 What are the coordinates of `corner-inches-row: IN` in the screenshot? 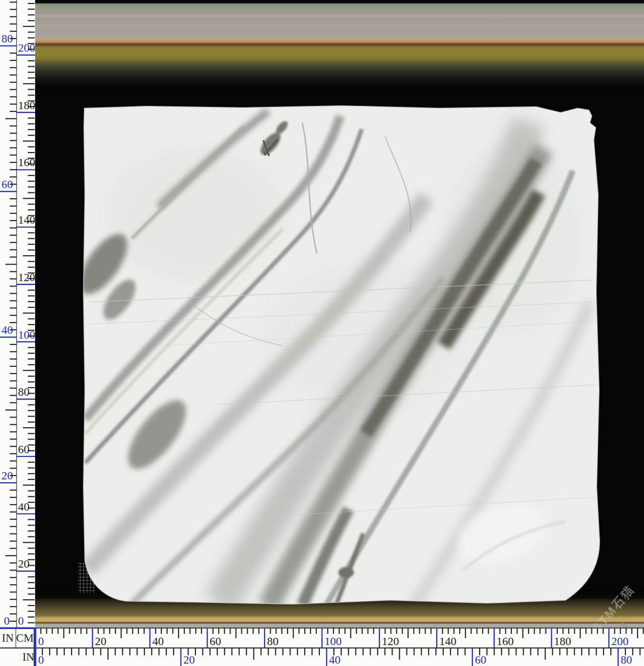 It's located at (17, 657).